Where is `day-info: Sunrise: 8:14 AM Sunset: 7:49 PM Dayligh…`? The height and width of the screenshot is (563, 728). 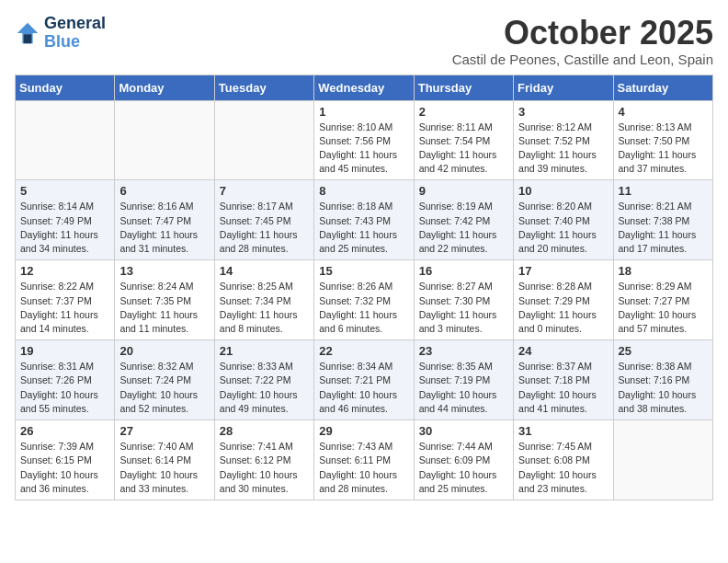
day-info: Sunrise: 8:14 AM Sunset: 7:49 PM Dayligh… is located at coordinates (64, 228).